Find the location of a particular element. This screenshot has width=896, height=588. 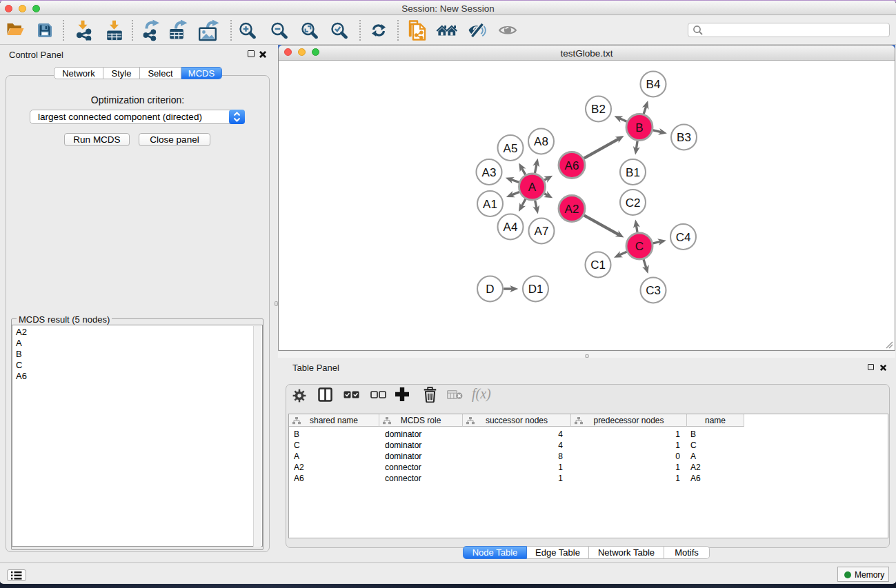

svg-text: B4 is located at coordinates (654, 84).